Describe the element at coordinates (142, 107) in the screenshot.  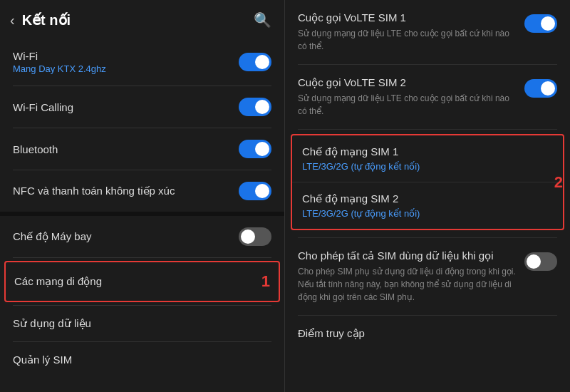
I see `menu-item-wifi-calling: Wi-Fi Calling` at that location.